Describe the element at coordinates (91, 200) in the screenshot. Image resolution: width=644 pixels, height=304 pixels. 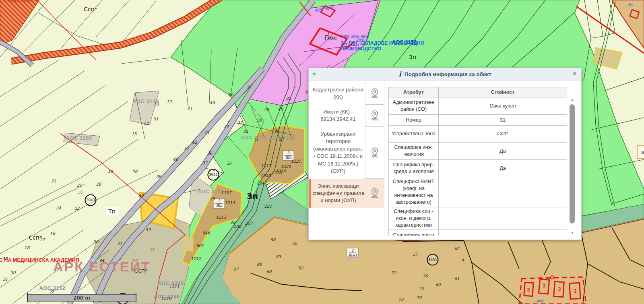
I see `geodetic-point-label: 3943` at that location.